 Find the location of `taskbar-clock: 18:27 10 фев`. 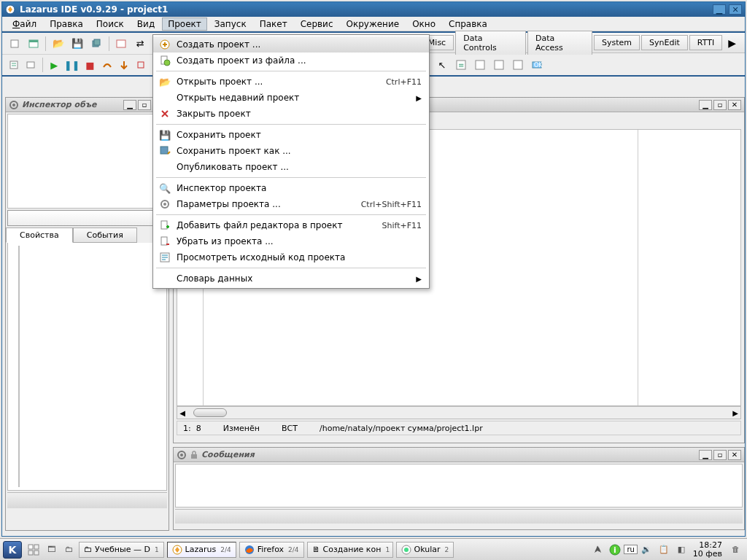

taskbar-clock: 18:27 10 фев is located at coordinates (708, 550).